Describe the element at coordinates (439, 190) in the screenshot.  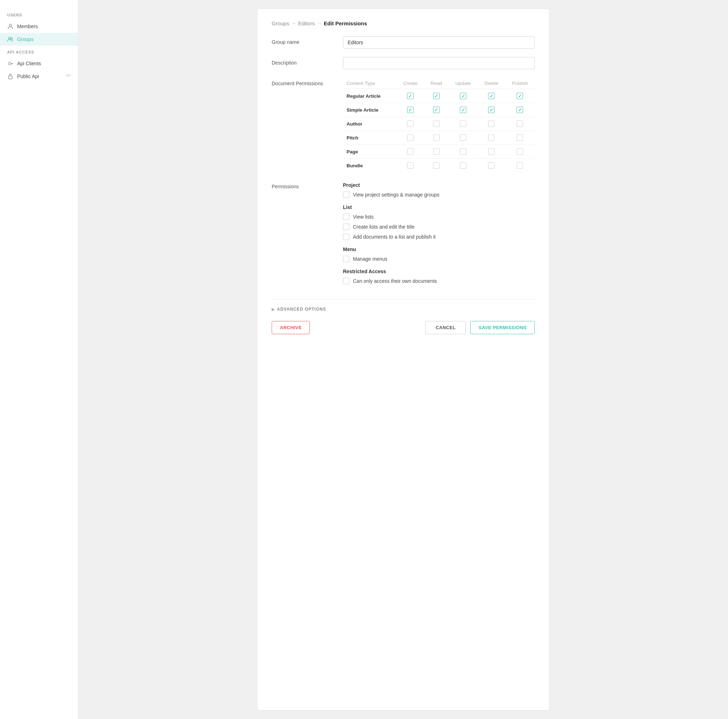
I see `perm-section-project: ProjectView project settings & manage gr…` at that location.